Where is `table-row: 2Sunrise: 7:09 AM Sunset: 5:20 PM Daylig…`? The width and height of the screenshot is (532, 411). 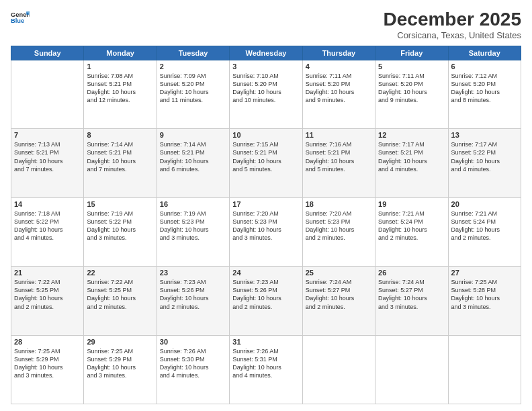
table-row: 2Sunrise: 7:09 AM Sunset: 5:20 PM Daylig… is located at coordinates (193, 94).